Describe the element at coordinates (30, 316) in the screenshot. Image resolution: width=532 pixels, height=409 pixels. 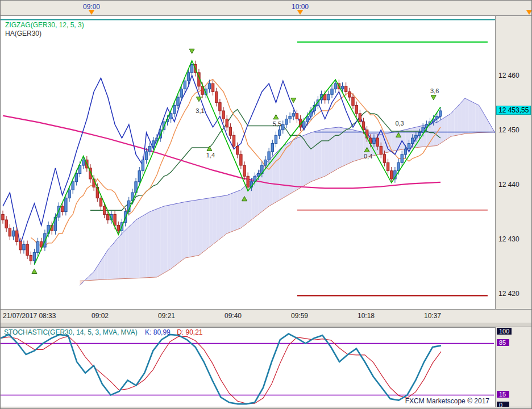
I see `bottom-time-label: 21/07/2017 08:33` at that location.